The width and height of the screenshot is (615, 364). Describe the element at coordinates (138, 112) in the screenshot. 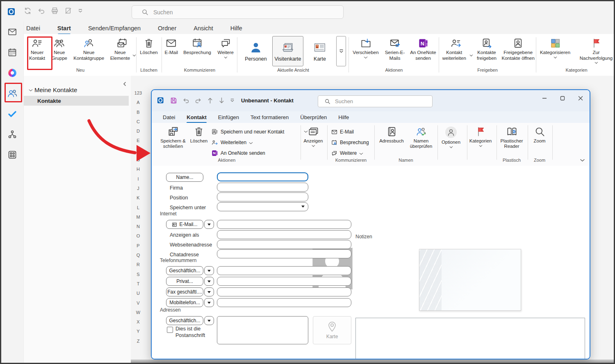

I see `alphabet-letter: B` at that location.